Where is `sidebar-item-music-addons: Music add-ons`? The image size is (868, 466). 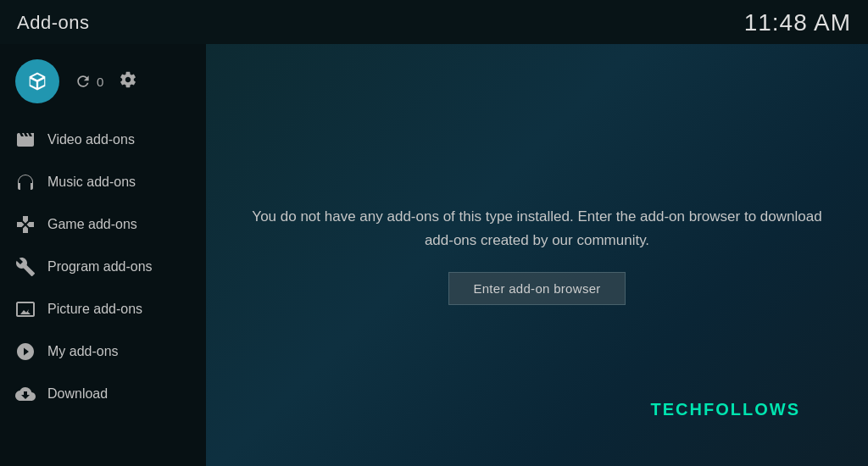 sidebar-item-music-addons: Music add-ons is located at coordinates (103, 182).